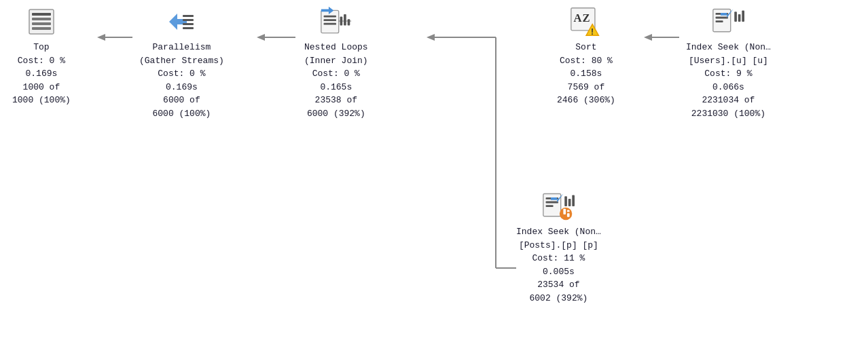  What do you see at coordinates (728, 62) in the screenshot?
I see `node-index-seek-users: Index Seek (Non… [Users].[u] [u] Cost: 9…` at bounding box center [728, 62].